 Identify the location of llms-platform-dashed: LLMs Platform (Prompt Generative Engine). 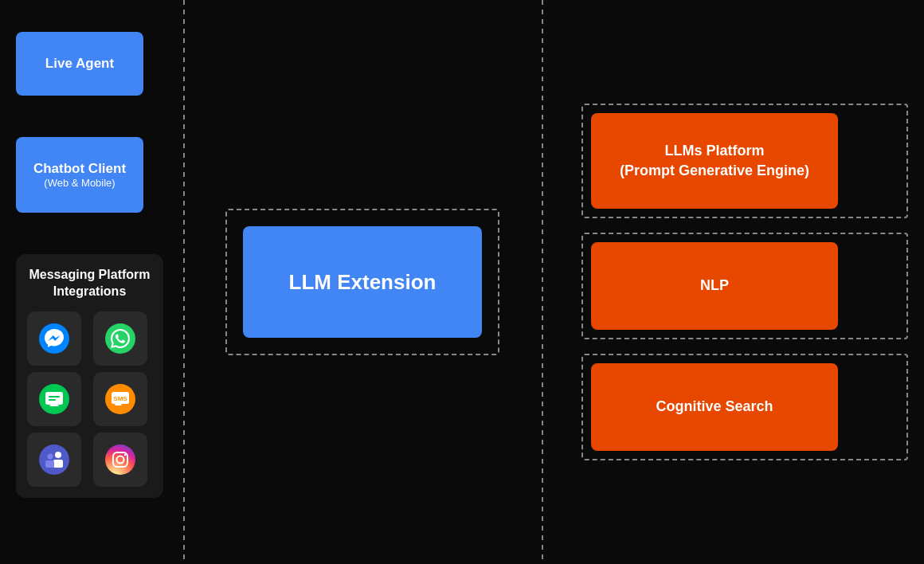
(745, 161).